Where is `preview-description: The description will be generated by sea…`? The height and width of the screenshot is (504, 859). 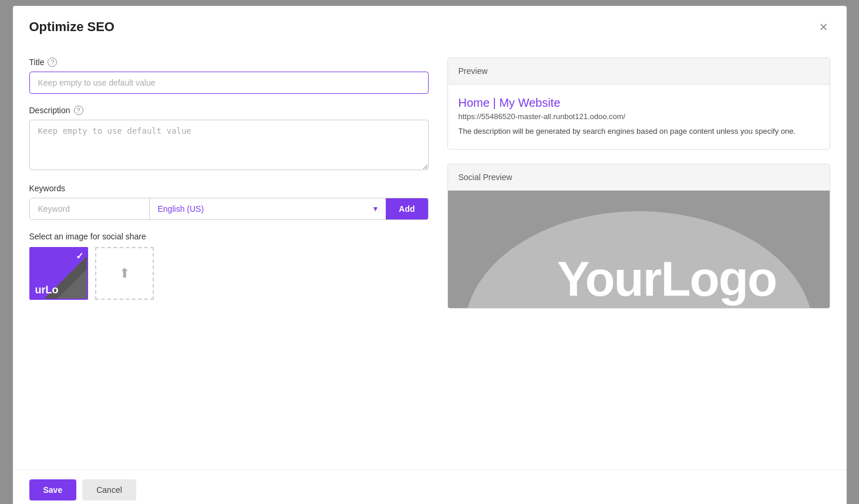 preview-description: The description will be generated by sea… is located at coordinates (639, 131).